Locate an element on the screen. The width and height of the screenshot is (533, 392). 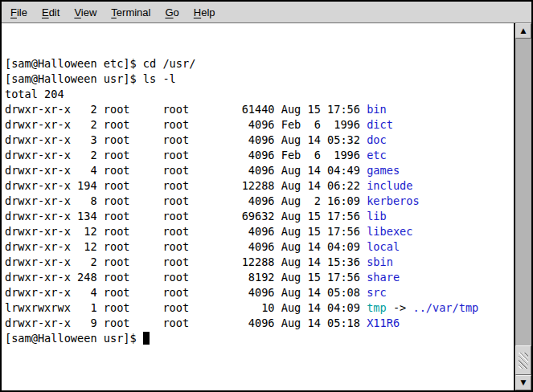
terminal-line: drwxr-xr-x 4 root root 4096 Aug 14 04:49… is located at coordinates (259, 170).